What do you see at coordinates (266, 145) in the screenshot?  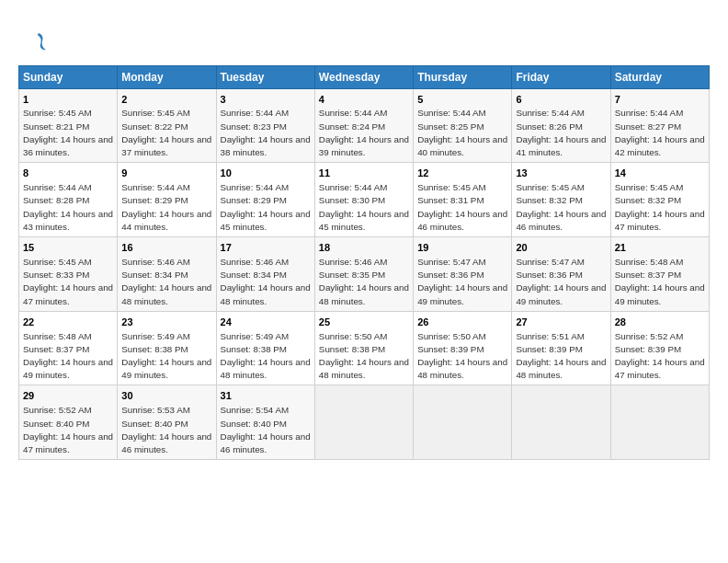 I see `daylight-text: Daylight: 14 hours and 38 minutes.` at bounding box center [266, 145].